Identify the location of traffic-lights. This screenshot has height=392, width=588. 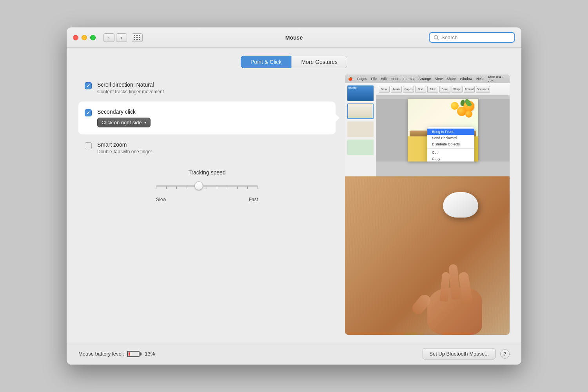
(84, 38).